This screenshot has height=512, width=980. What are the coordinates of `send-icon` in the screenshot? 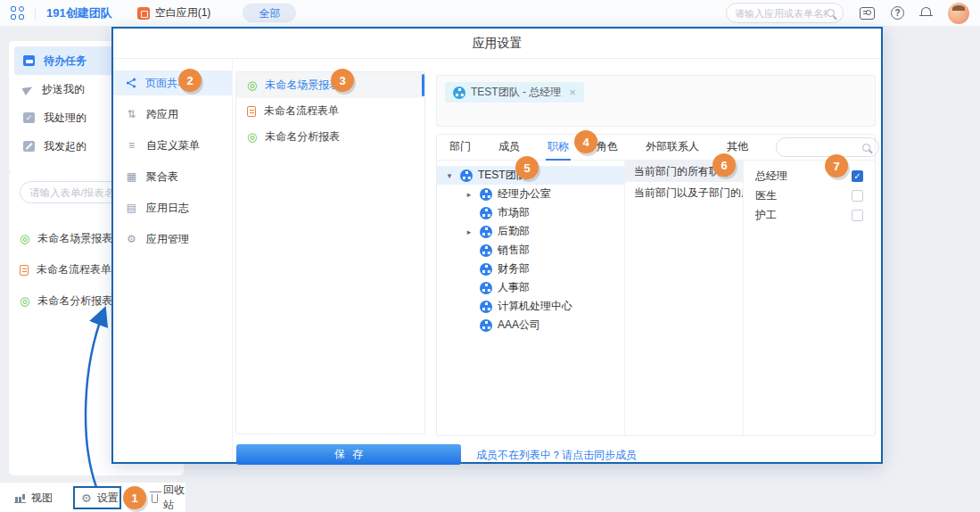 It's located at (29, 89).